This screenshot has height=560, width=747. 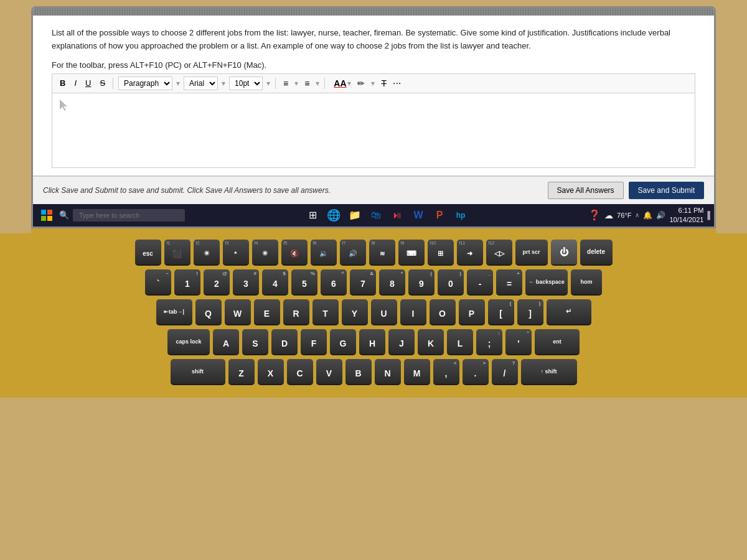 What do you see at coordinates (88, 83) in the screenshot?
I see `underline-button: U` at bounding box center [88, 83].